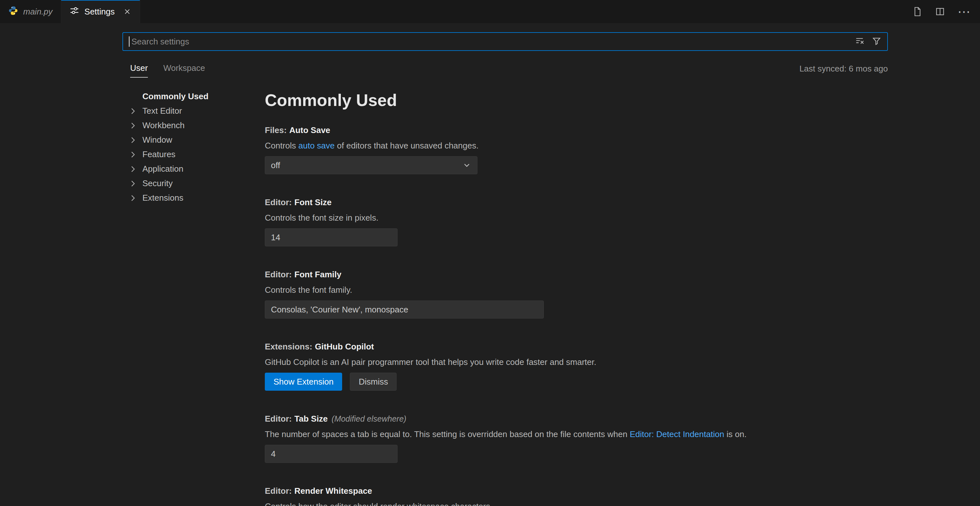 The image size is (980, 506). Describe the element at coordinates (576, 503) in the screenshot. I see `setting-description: Controls how the editor should render wh…` at that location.